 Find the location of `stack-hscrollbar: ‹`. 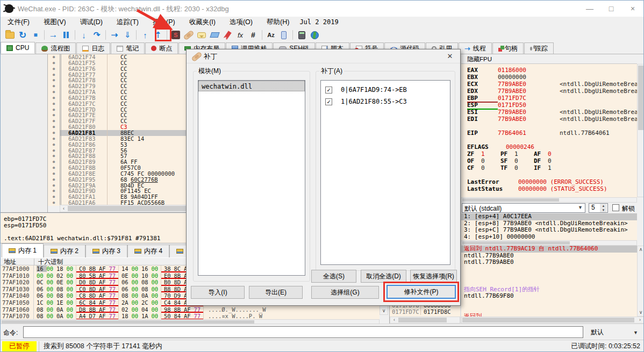

stack-hscrollbar: ‹ is located at coordinates (425, 320).